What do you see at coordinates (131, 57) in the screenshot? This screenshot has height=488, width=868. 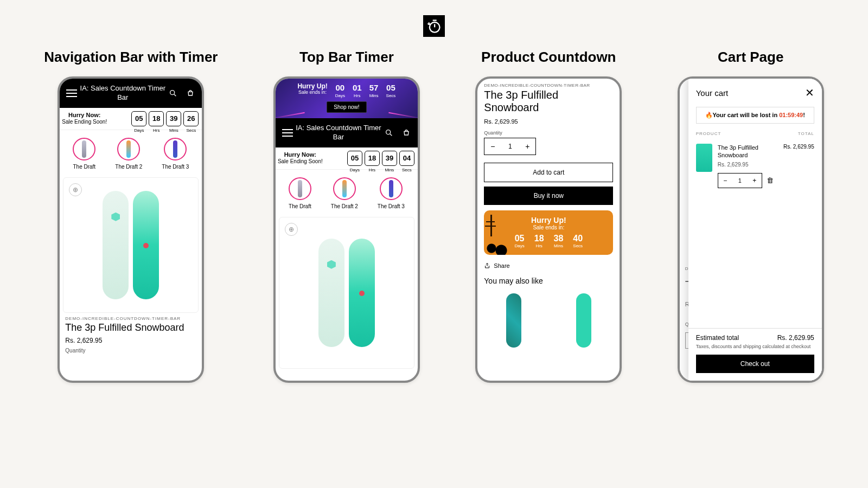 I see `panel-title-nav: Navigation Bar with Timer` at bounding box center [131, 57].